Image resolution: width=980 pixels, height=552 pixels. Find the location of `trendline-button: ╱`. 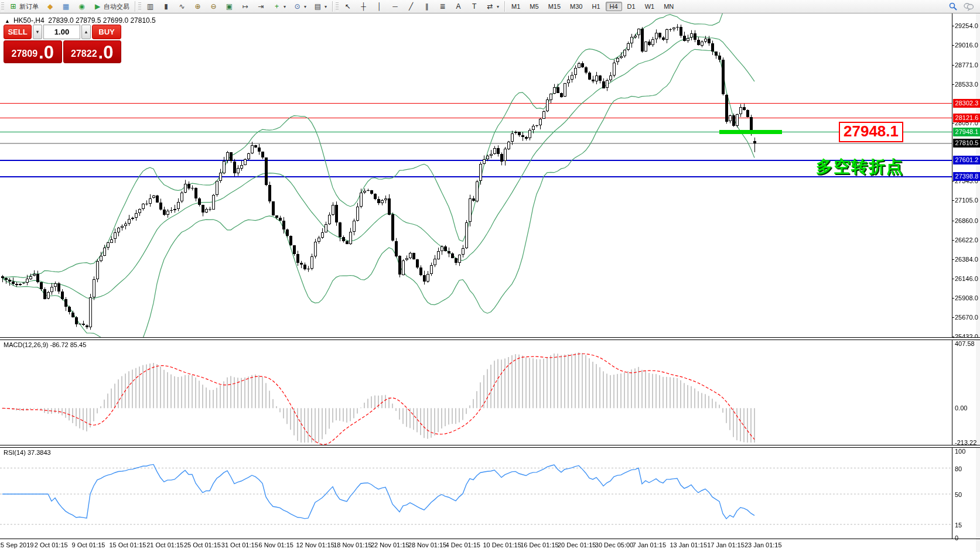

trendline-button: ╱ is located at coordinates (411, 7).